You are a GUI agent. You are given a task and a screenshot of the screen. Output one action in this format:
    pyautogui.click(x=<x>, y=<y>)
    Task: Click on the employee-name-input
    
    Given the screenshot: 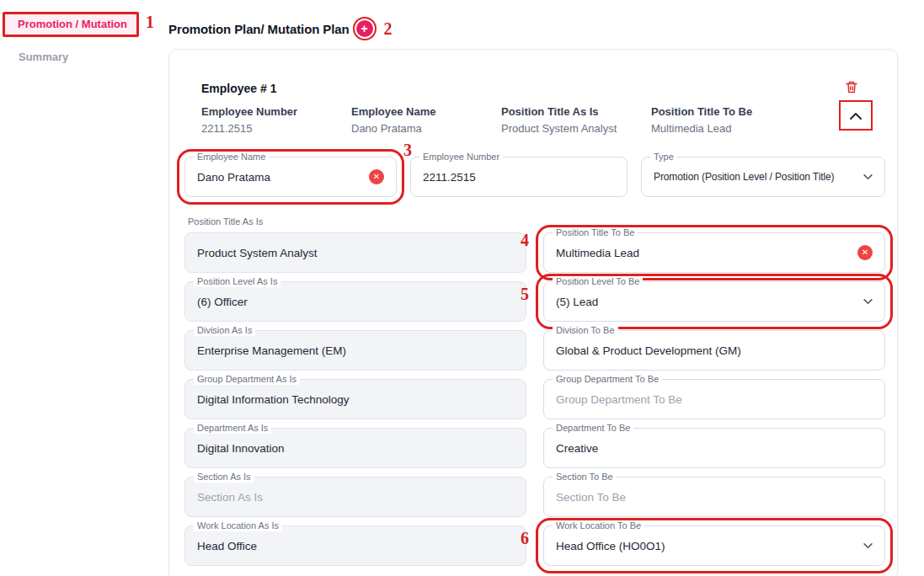 What is the action you would take?
    pyautogui.click(x=280, y=177)
    